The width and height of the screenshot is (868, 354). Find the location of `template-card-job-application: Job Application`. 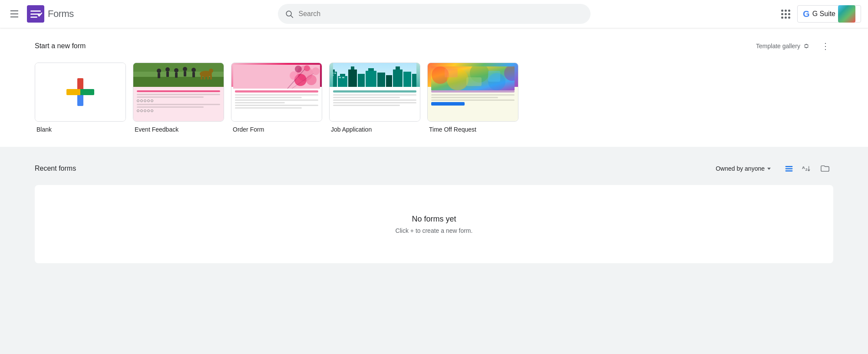

template-card-job-application: Job Application is located at coordinates (375, 98).